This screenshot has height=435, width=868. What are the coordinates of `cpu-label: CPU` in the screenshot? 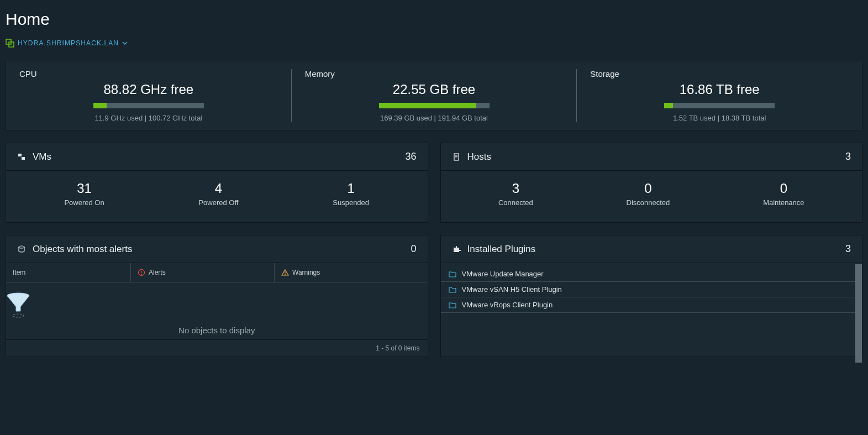 It's located at (149, 74).